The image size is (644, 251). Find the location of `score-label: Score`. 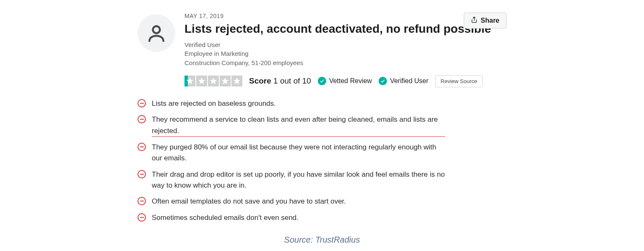

score-label: Score is located at coordinates (260, 81).